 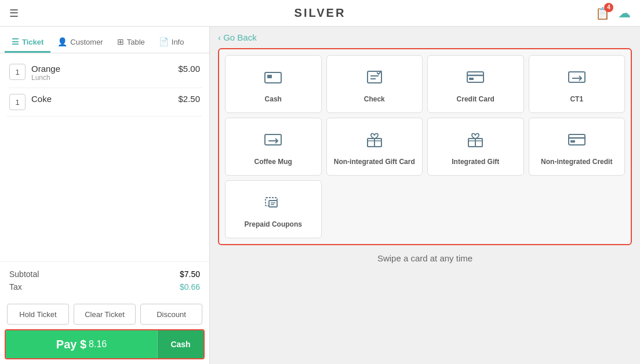 What do you see at coordinates (180, 344) in the screenshot?
I see `pay-method-button: Cash` at bounding box center [180, 344].